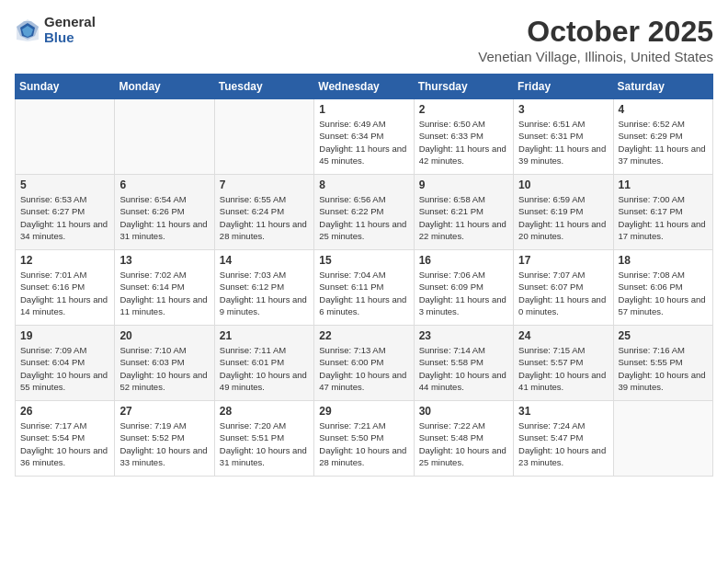 Image resolution: width=728 pixels, height=563 pixels. What do you see at coordinates (264, 213) in the screenshot?
I see `calendar-cell: 7Sunrise: 6:55 AM Sunset: 6:24 PM Daylig…` at bounding box center [264, 213].